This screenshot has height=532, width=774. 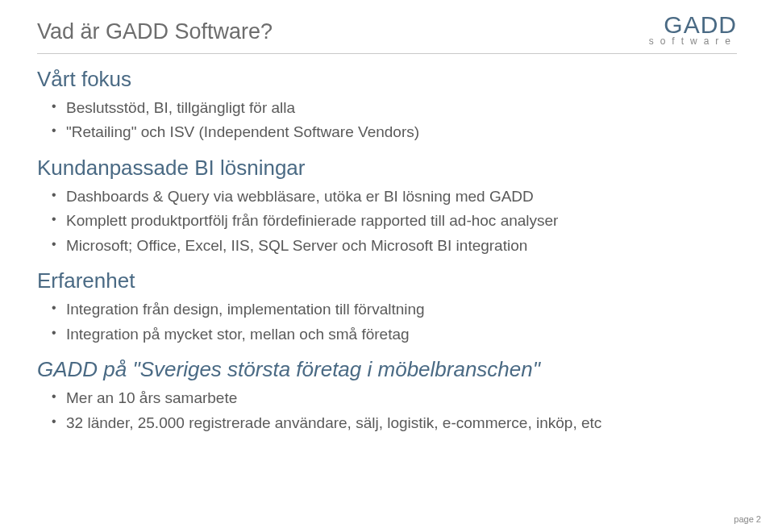 I want to click on logo-main: GADD, so click(x=693, y=25).